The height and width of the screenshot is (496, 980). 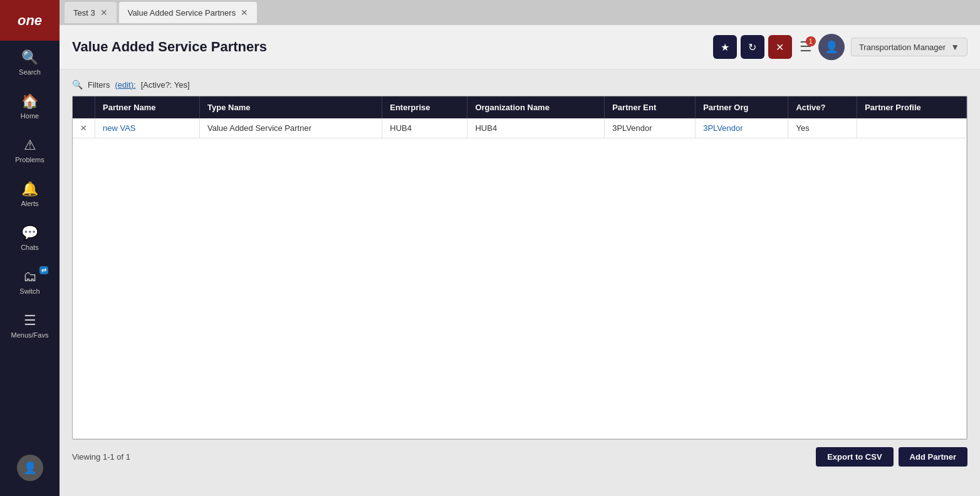 I want to click on col-active: Active?, so click(x=823, y=108).